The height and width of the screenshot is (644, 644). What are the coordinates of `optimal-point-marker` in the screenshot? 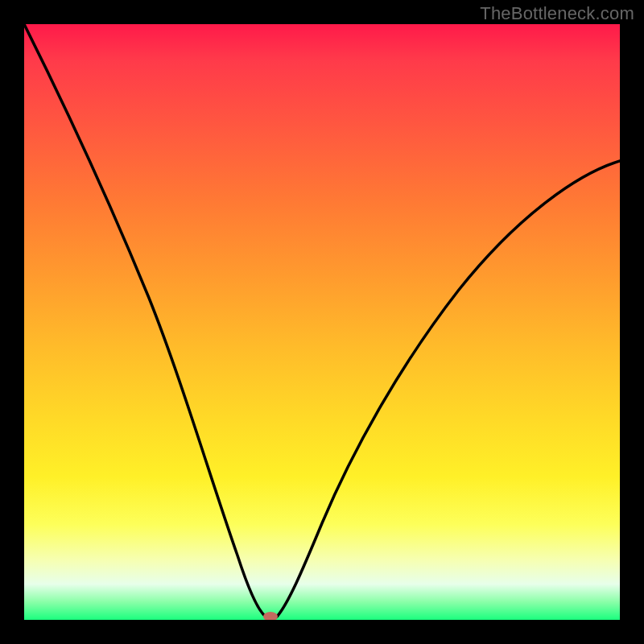 It's located at (270, 616).